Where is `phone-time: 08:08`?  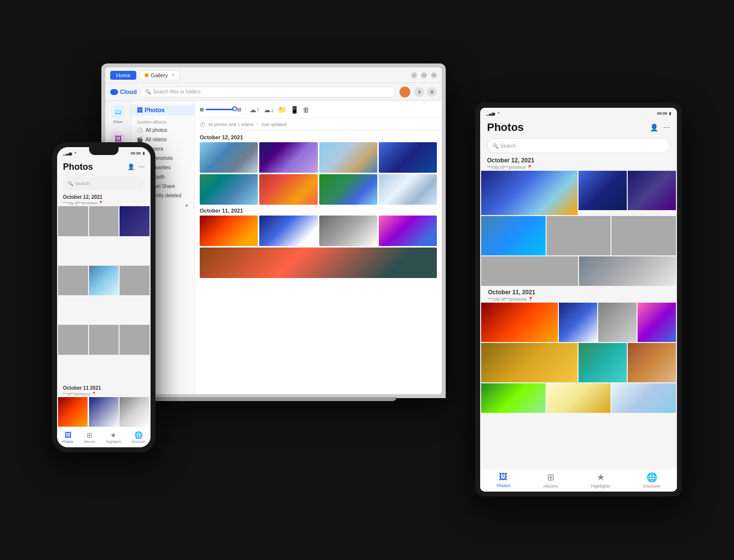
phone-time: 08:08 is located at coordinates (136, 154).